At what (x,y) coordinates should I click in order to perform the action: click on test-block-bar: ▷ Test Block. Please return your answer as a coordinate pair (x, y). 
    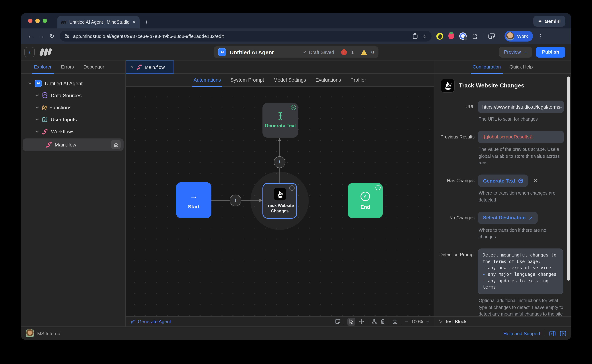
    Looking at the image, I should click on (503, 321).